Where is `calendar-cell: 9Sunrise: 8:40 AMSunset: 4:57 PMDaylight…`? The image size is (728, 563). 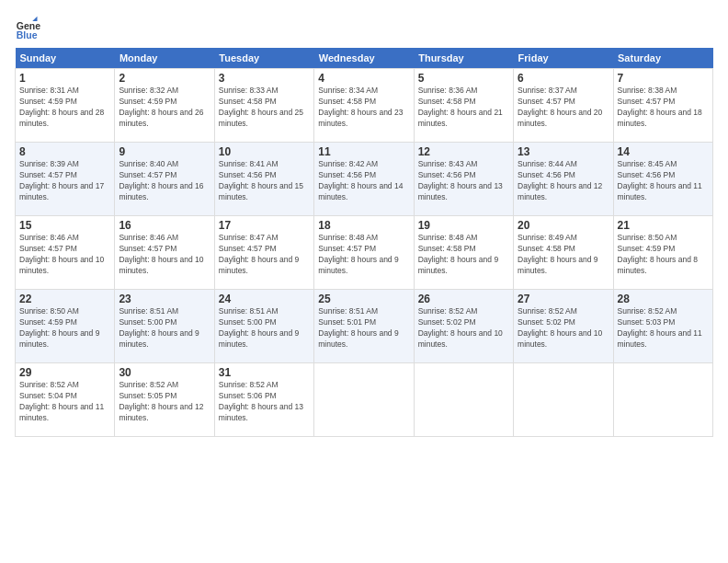
calendar-cell: 9Sunrise: 8:40 AMSunset: 4:57 PMDaylight… is located at coordinates (165, 179).